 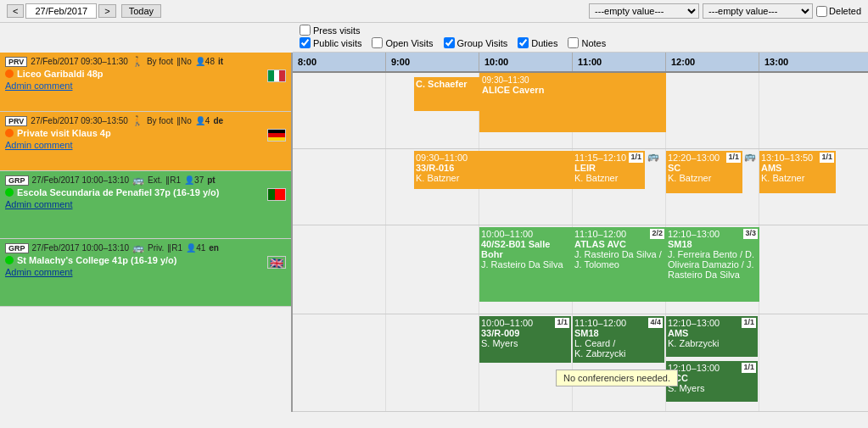 I want to click on visit-type-badge-4: GRP, so click(x=17, y=248).